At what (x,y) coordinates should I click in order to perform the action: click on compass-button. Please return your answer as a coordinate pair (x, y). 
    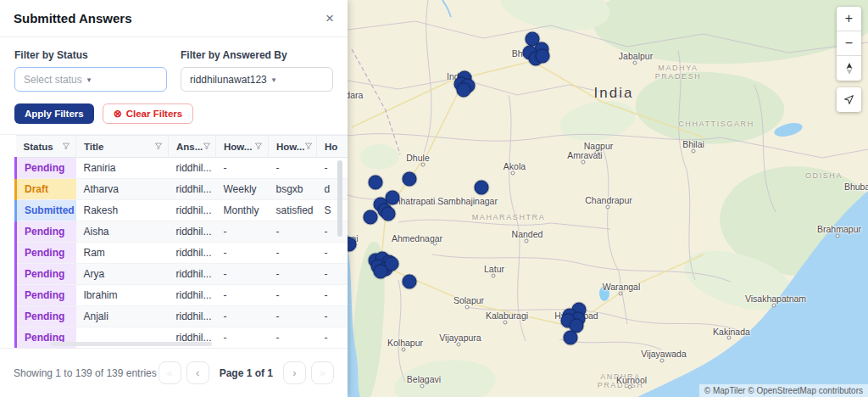
    Looking at the image, I should click on (849, 68).